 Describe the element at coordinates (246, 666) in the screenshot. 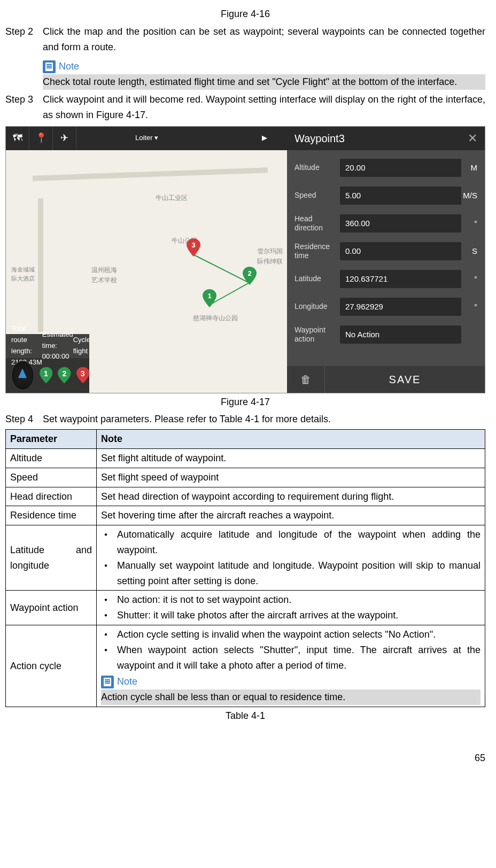

I see `table-row: Action cycle Action cycle setting is inv…` at that location.